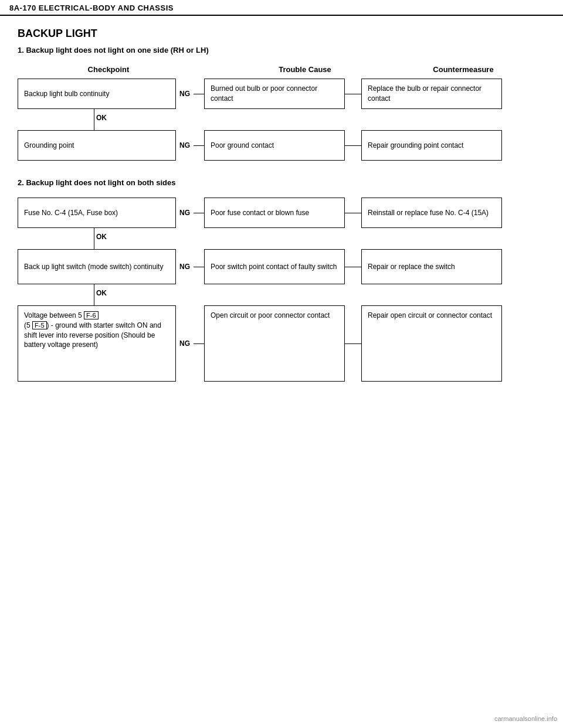  I want to click on cause-box-4: Poor switch point contact of faulty swit…, so click(274, 267).